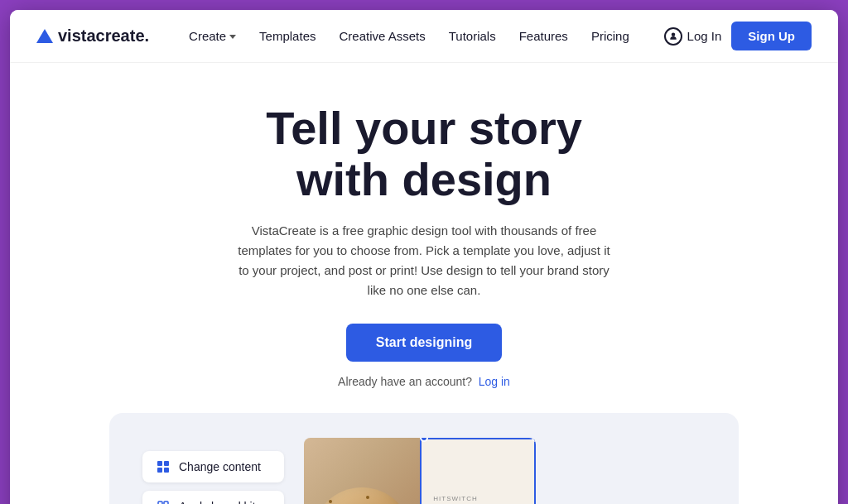  What do you see at coordinates (362, 471) in the screenshot?
I see `bread-image` at bounding box center [362, 471].